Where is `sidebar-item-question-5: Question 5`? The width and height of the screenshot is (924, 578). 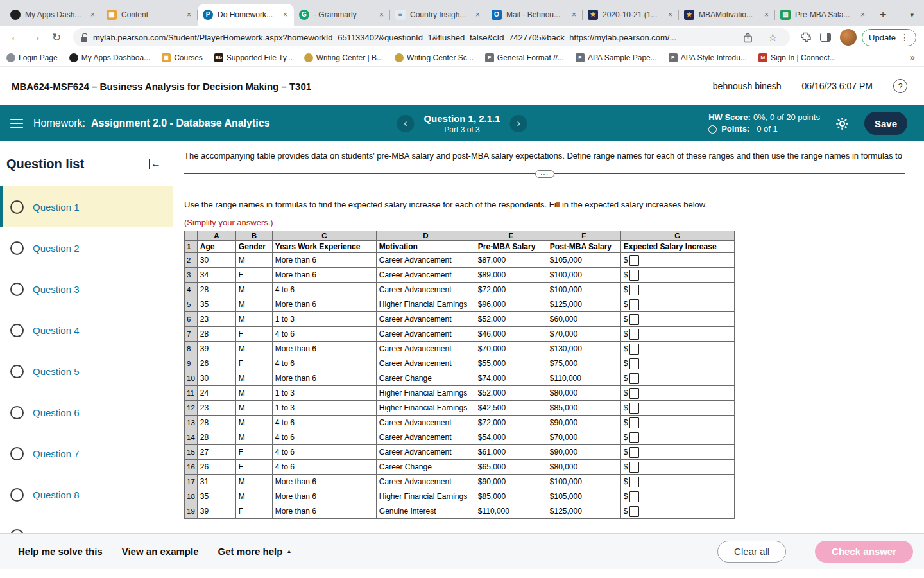 sidebar-item-question-5: Question 5 is located at coordinates (86, 371).